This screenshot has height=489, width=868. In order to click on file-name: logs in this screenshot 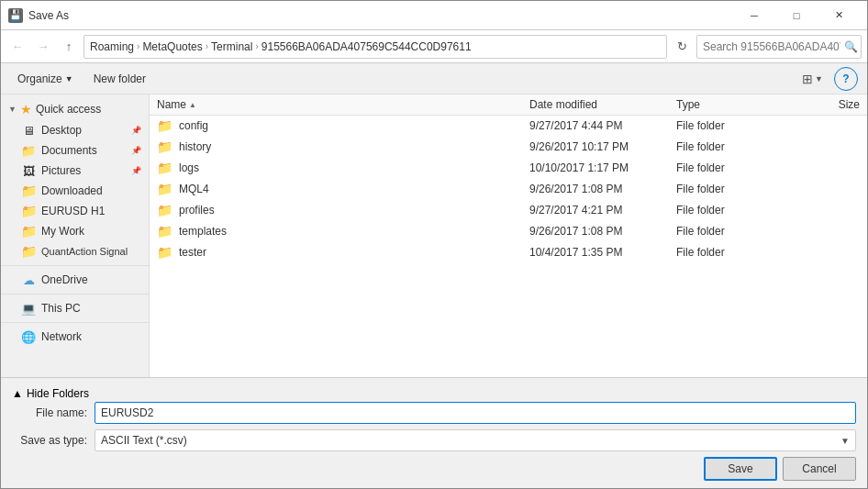, I will do `click(352, 168)`.